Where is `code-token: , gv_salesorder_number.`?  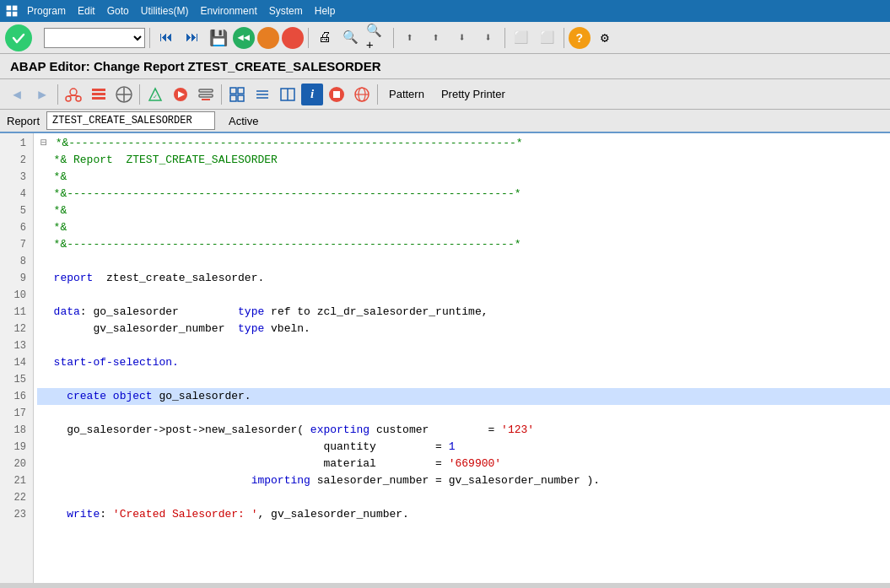
code-token: , gv_salesorder_number. is located at coordinates (332, 515).